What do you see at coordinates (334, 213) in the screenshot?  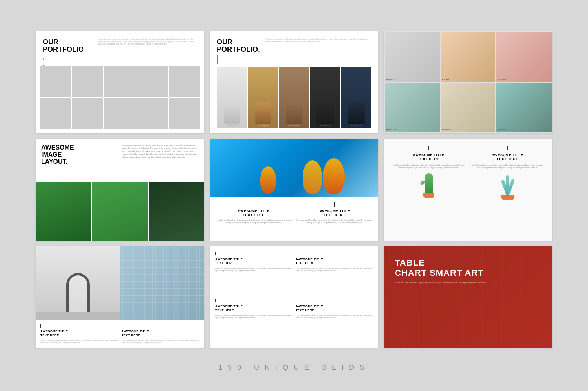 I see `slide-5-title-2: AWESOME TITLETEXT HERE` at bounding box center [334, 213].